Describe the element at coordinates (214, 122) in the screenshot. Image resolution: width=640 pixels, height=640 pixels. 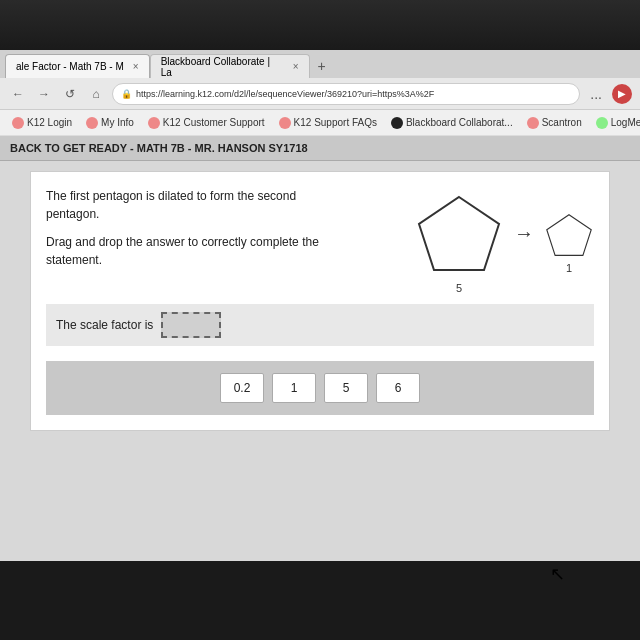
I see `bookmark-customer-support-label: K12 Customer Support` at that location.